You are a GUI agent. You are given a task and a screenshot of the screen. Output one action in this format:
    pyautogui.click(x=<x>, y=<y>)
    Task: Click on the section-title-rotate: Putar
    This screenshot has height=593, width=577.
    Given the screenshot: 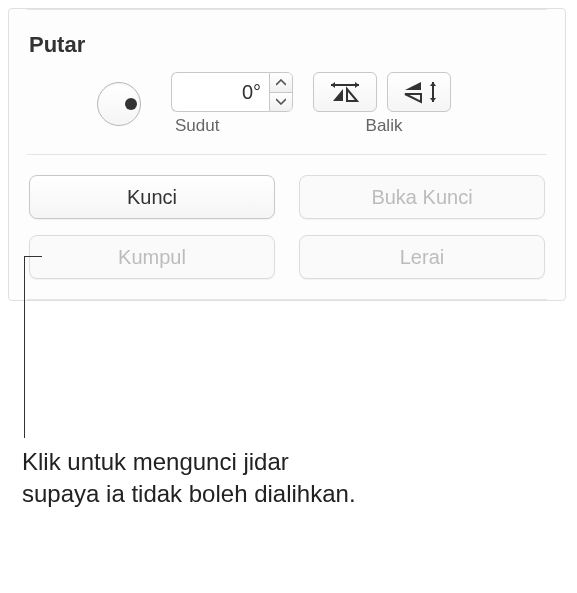 What is the action you would take?
    pyautogui.click(x=287, y=41)
    